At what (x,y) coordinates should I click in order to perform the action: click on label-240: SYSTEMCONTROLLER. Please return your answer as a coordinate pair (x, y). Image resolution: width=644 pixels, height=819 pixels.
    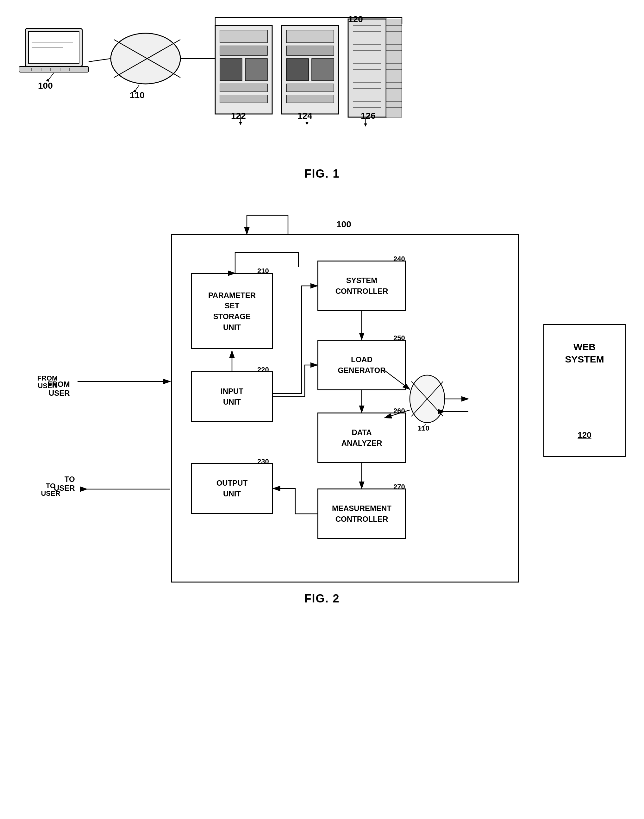
    Looking at the image, I should click on (362, 286).